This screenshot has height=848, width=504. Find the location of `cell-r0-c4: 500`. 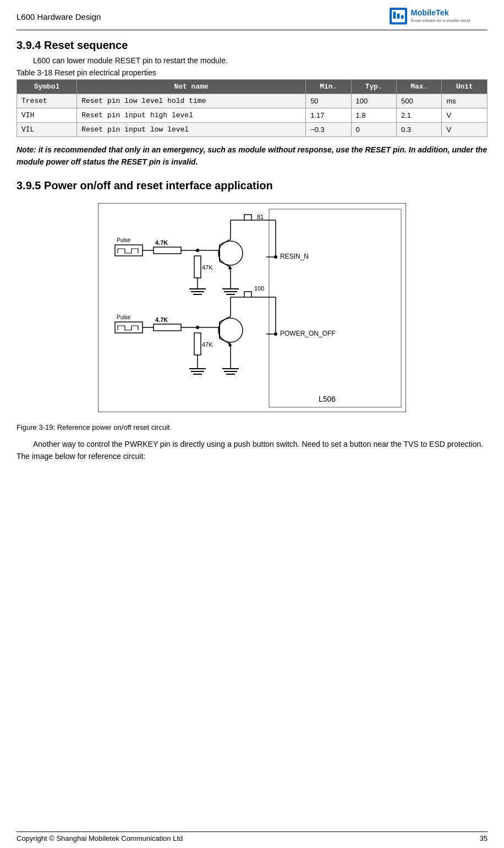

cell-r0-c4: 500 is located at coordinates (419, 101).